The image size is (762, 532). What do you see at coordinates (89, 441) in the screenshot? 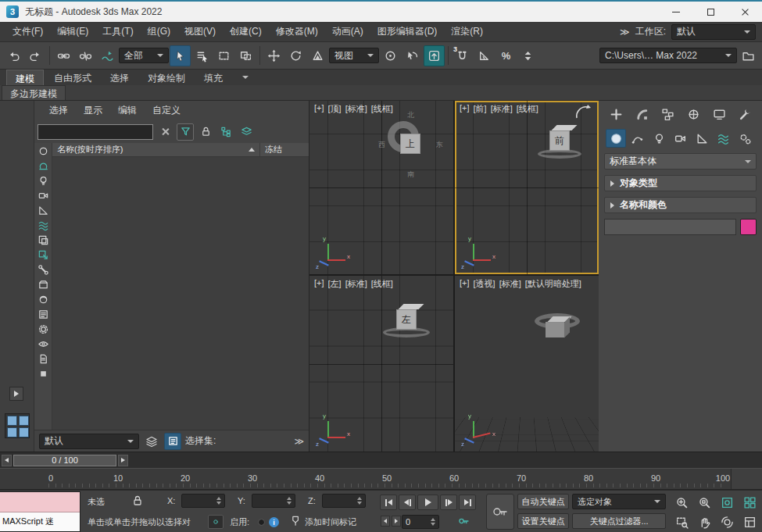
I see `selection-set-dropdown: 默认` at bounding box center [89, 441].